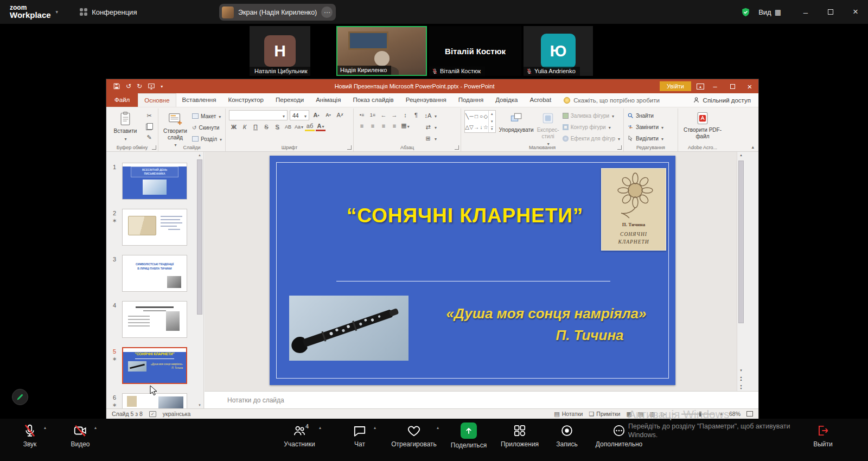 This screenshot has width=868, height=461. What do you see at coordinates (475, 51) in the screenshot?
I see `participant-tile: Віталій Костюк Віталій Костюк` at bounding box center [475, 51].